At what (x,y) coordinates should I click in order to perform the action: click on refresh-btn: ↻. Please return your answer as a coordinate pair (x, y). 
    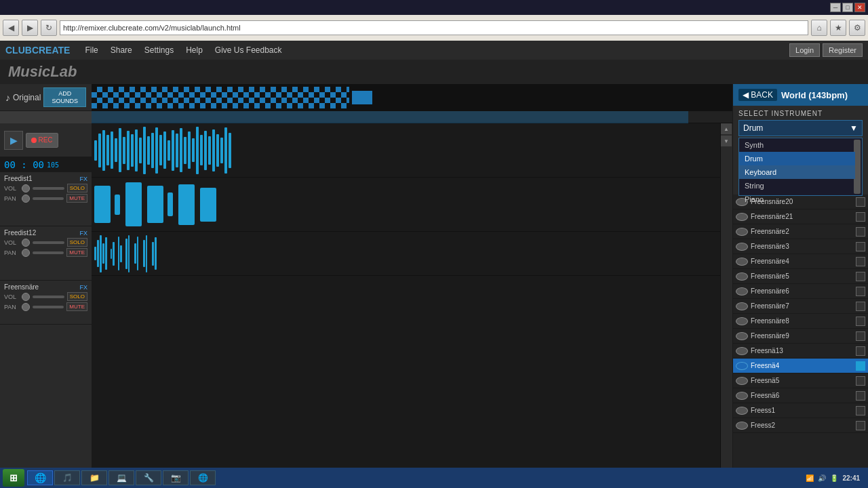
    Looking at the image, I should click on (49, 28).